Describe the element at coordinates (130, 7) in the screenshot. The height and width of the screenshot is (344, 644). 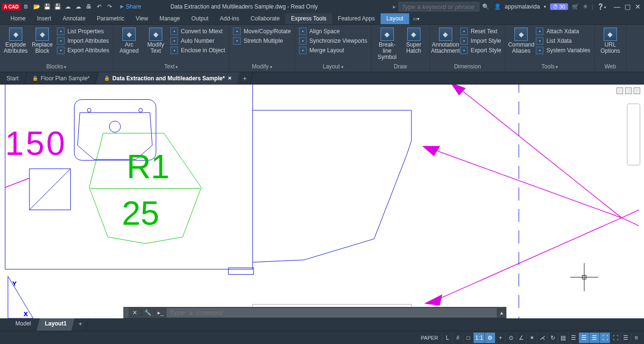
I see `share-link: ➤ Share` at that location.